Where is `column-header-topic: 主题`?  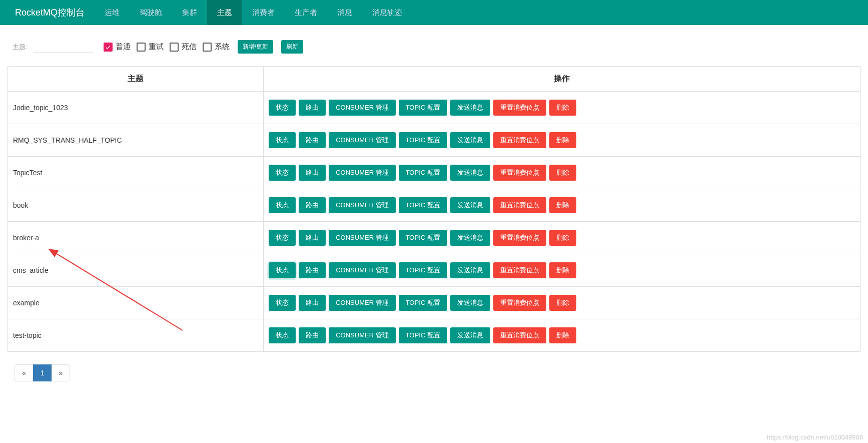 column-header-topic: 主题 is located at coordinates (136, 79).